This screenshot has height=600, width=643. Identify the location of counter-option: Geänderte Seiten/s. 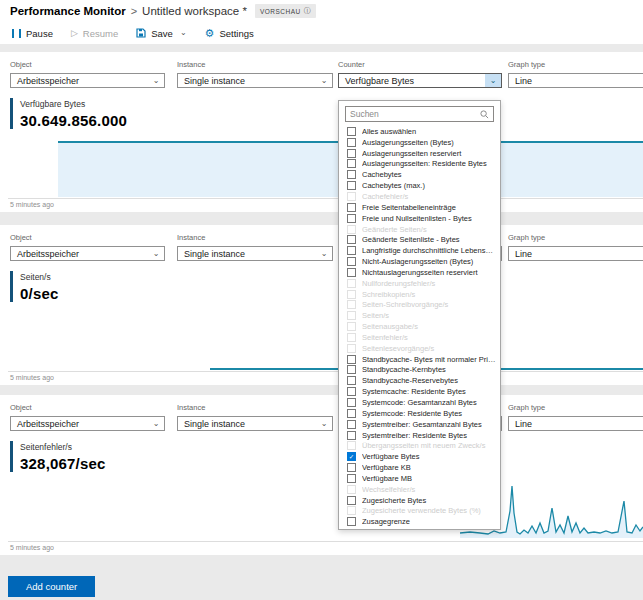
(420, 230).